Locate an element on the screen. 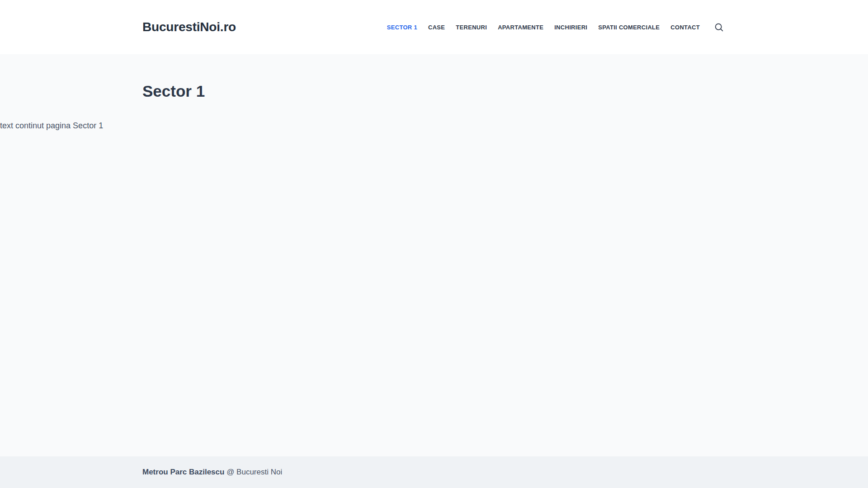 The image size is (868, 488). search-button is located at coordinates (719, 27).